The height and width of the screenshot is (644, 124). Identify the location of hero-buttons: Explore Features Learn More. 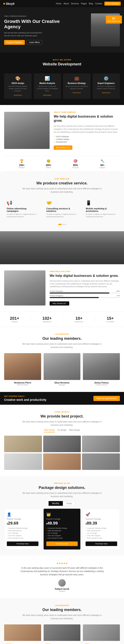
(36, 42).